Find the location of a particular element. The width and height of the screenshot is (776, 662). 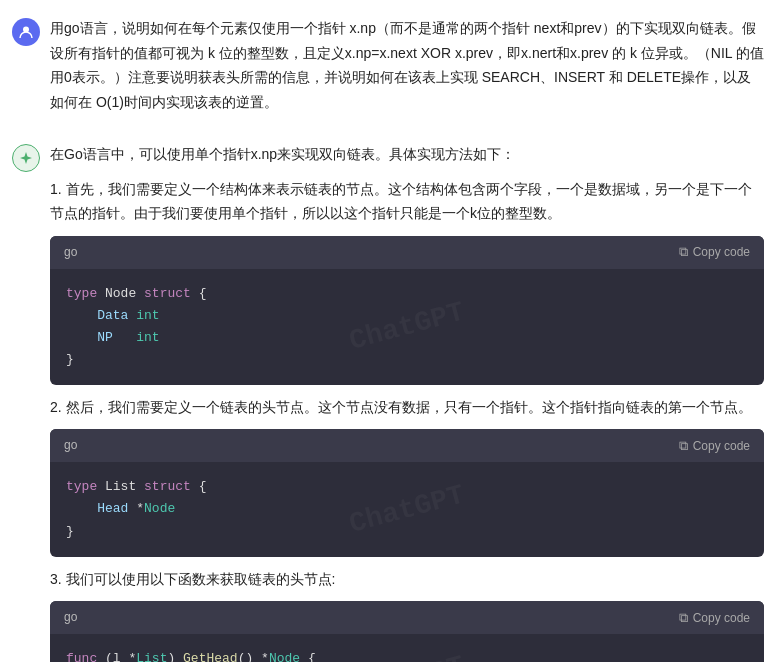

step-2-text: 2. 然后，我们需要定义一个链表的头节点。这个节点没有数据，只有一个指针。这个指… is located at coordinates (407, 408).